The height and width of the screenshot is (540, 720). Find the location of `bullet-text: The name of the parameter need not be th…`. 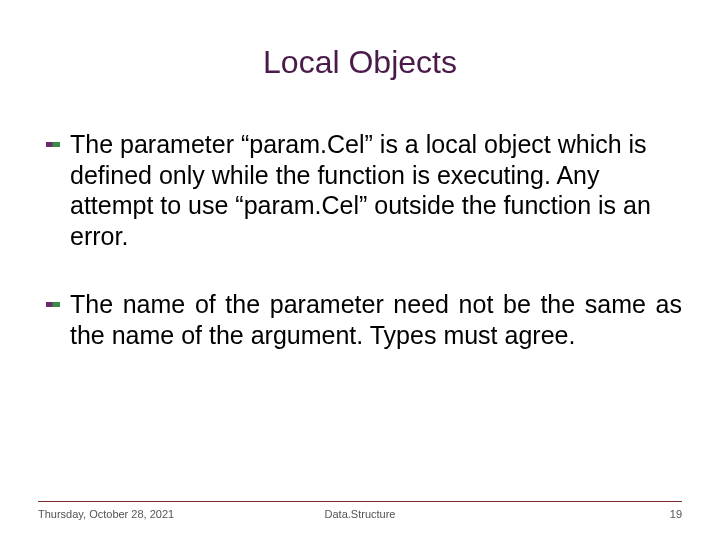

bullet-text: The name of the parameter need not be th… is located at coordinates (376, 320).